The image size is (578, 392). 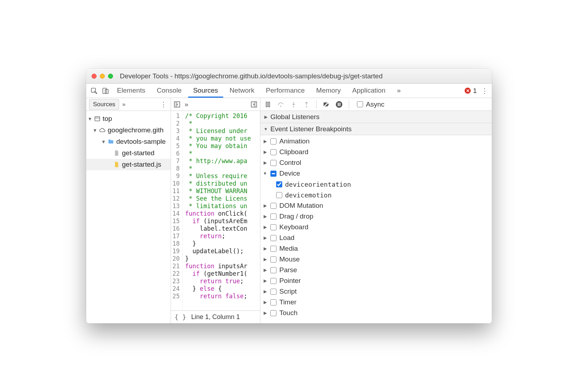 What do you see at coordinates (216, 211) in the screenshot?
I see `editor-panel: » 12345678910111213141516171819202122232…` at bounding box center [216, 211].